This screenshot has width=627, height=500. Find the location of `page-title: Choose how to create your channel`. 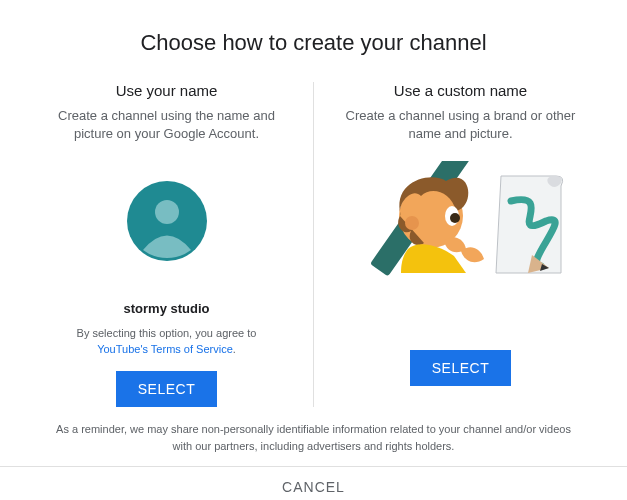

page-title: Choose how to create your channel is located at coordinates (314, 43).